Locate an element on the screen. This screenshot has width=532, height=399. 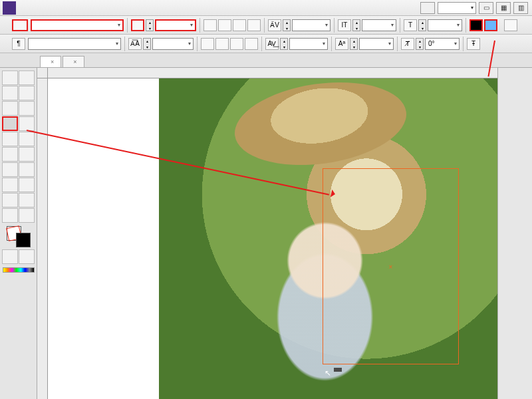
color-bar is located at coordinates (19, 270).